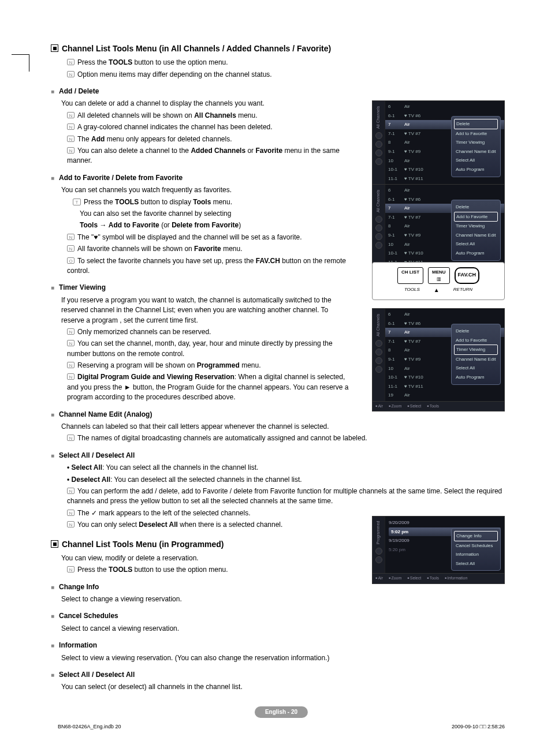 The width and height of the screenshot is (551, 756). Describe the element at coordinates (209, 115) in the screenshot. I see `note: NAll deleted channels will be shown on A…` at that location.